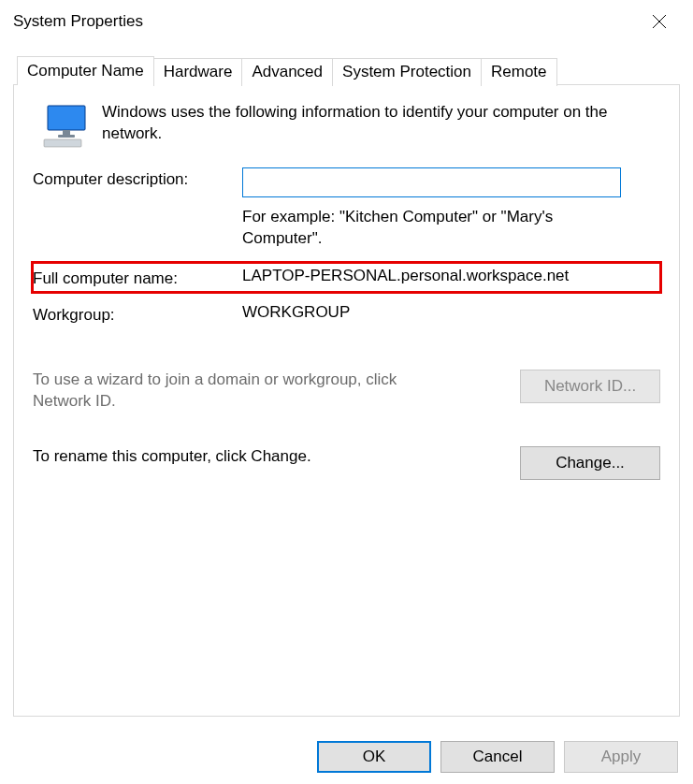 This screenshot has height=784, width=693. I want to click on ok-button: OK, so click(374, 757).